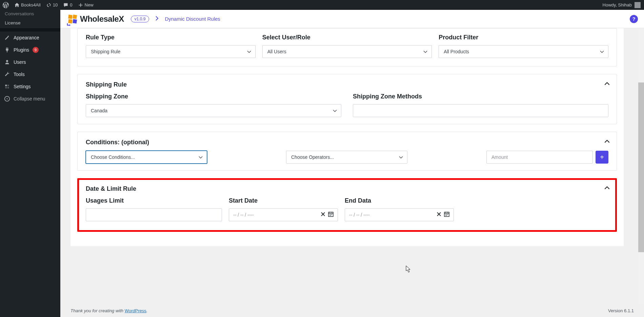 The image size is (644, 317). I want to click on chevron-right-icon, so click(157, 19).